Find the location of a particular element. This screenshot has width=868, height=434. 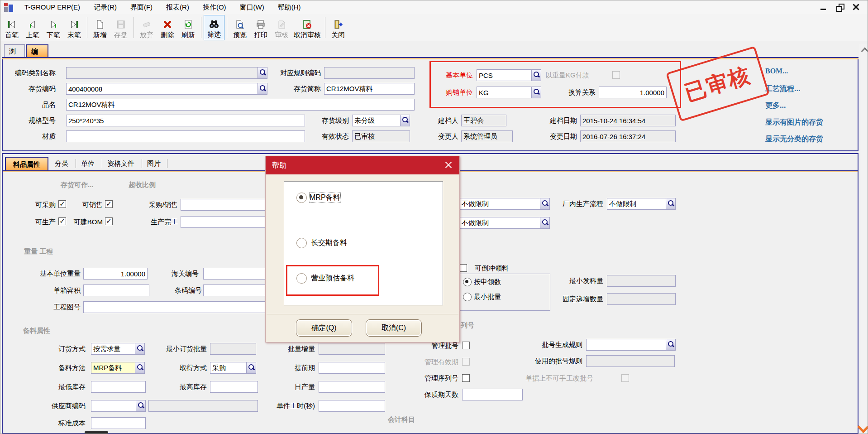

limit1-field: 不做限制 is located at coordinates (505, 204).